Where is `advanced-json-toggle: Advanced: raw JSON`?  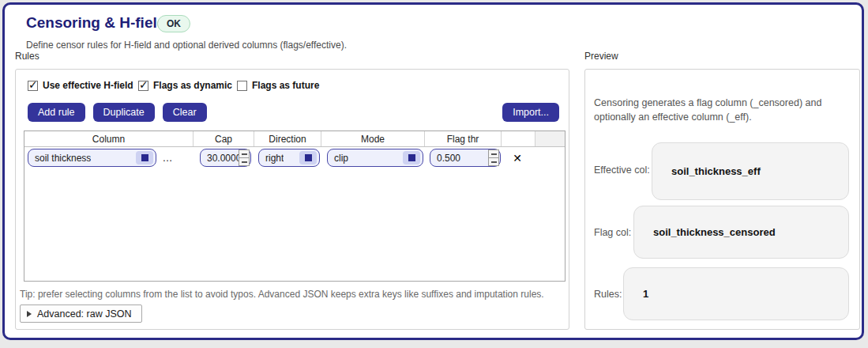 advanced-json-toggle: Advanced: raw JSON is located at coordinates (81, 313).